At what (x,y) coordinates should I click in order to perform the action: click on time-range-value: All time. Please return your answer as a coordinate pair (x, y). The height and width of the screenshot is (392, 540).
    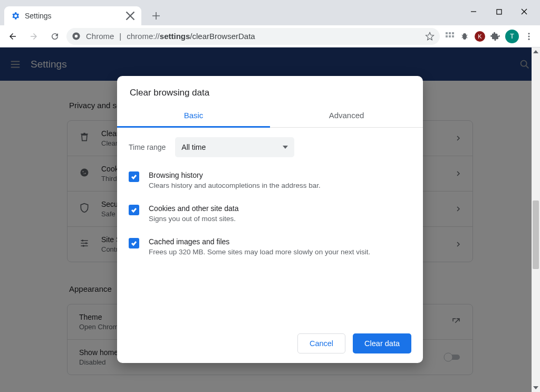
    Looking at the image, I should click on (194, 147).